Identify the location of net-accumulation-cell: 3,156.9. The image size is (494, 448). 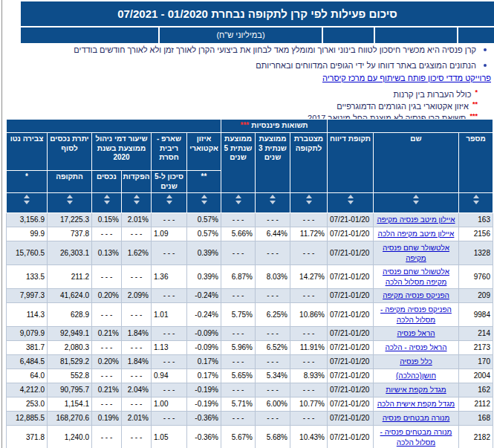
(27, 220).